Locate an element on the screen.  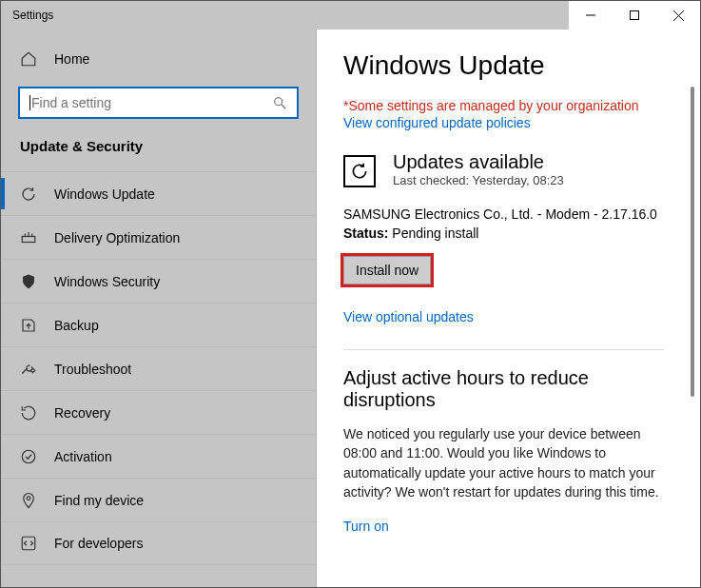
sidebar-item-backup: Backup is located at coordinates (158, 324).